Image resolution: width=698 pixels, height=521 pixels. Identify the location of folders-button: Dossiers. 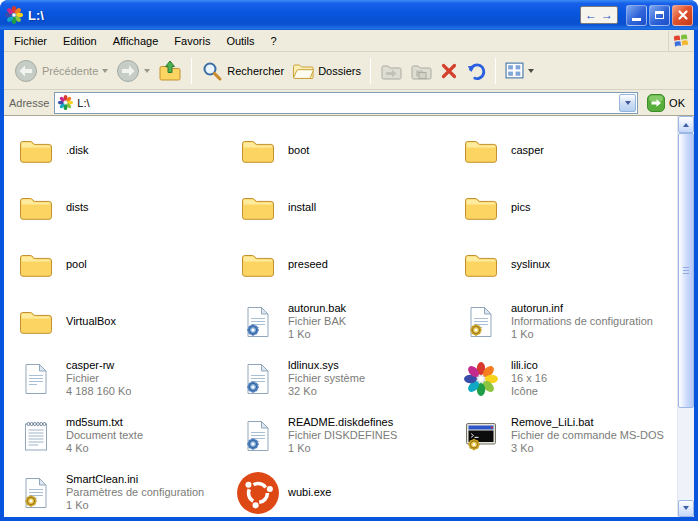
(326, 71).